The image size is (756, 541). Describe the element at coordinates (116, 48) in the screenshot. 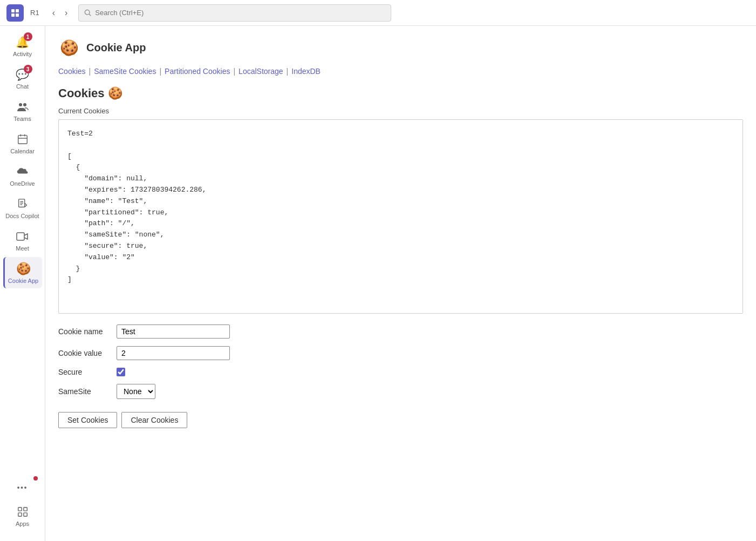

I see `app-title: Cookie App` at that location.